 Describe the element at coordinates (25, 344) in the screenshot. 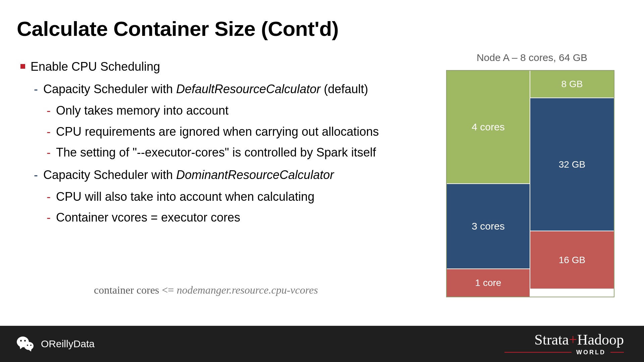

I see `wechat-icon` at that location.